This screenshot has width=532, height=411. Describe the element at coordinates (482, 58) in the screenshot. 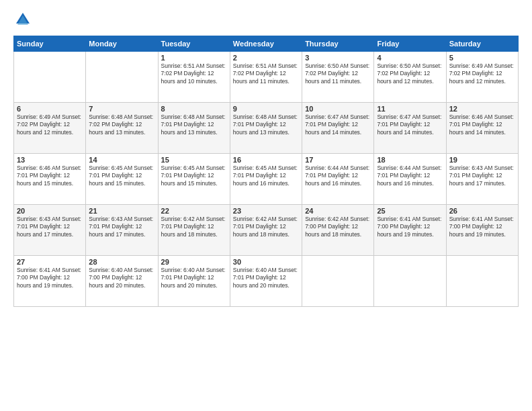

I see `day-number: 5` at that location.